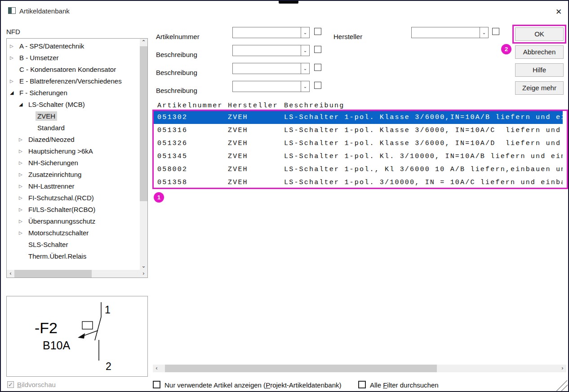 This screenshot has width=569, height=392. Describe the element at coordinates (73, 81) in the screenshot. I see `tree-item-e-blattreferenzen-verschiedenes: ▷E - Blattreferenzen/Verschiedenes` at that location.